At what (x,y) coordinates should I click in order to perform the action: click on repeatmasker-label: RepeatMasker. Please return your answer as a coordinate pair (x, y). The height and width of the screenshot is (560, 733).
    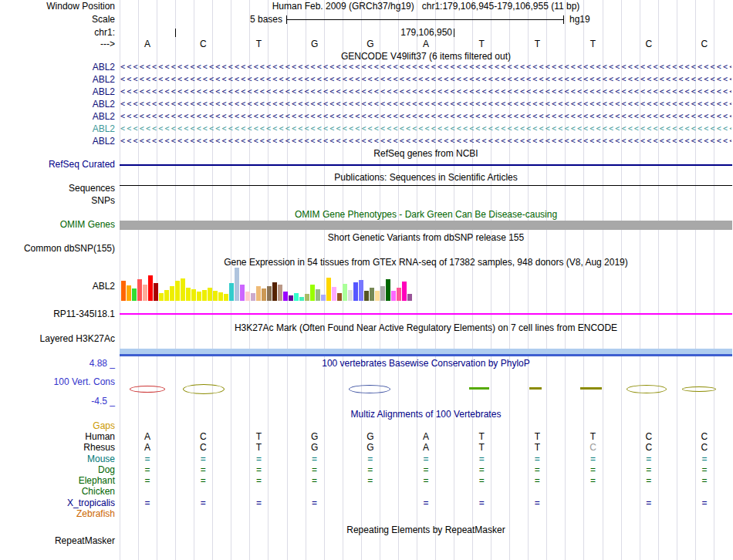
    Looking at the image, I should click on (59, 541).